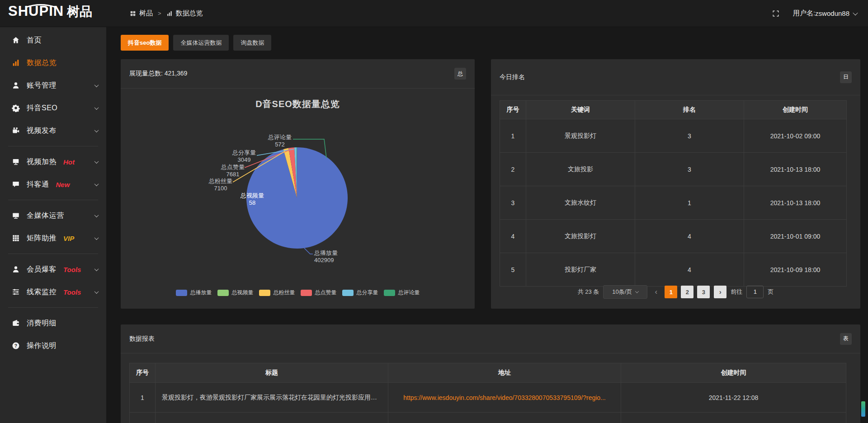 Image resolution: width=868 pixels, height=423 pixels. Describe the element at coordinates (53, 269) in the screenshot. I see `sidebar-item-member-baoke: 会员爆客Tools` at that location.